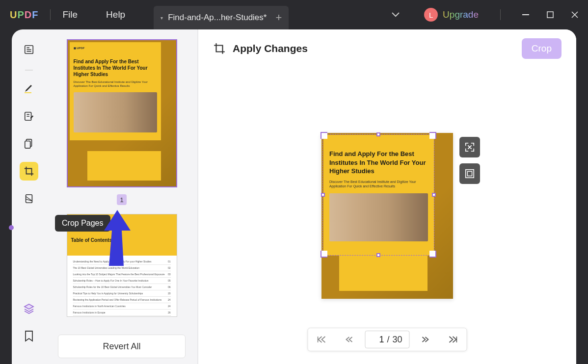  I want to click on page-preview: Find and Apply For the Best Institutes I…, so click(387, 216).